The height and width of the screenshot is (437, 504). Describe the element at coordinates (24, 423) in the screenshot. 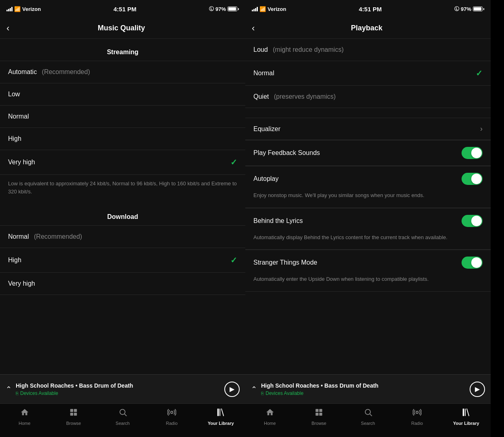

I see `nav-home-label-left: Home` at that location.